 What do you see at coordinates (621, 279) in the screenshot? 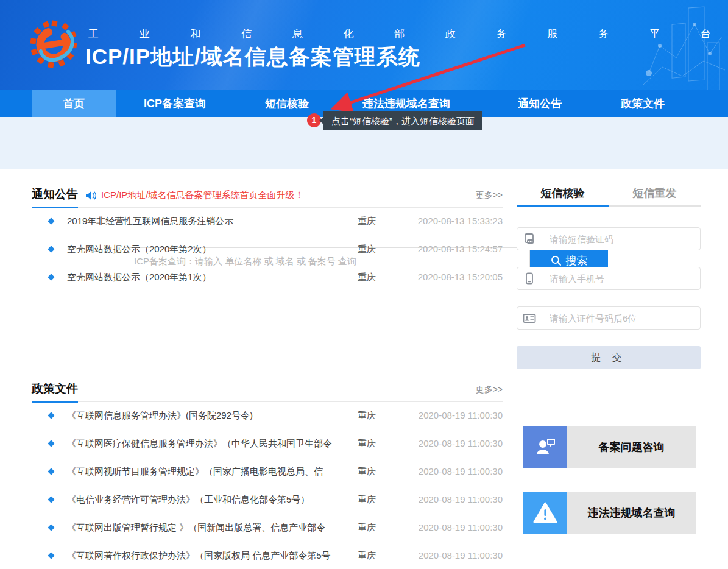
I see `phone-input` at bounding box center [621, 279].